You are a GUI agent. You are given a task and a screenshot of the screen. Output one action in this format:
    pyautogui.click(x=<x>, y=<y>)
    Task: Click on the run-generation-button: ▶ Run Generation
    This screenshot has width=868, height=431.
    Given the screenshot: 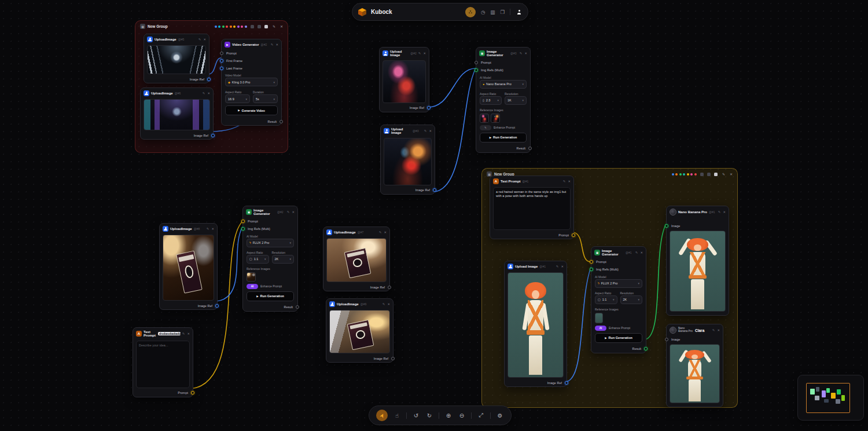 What is the action you would take?
    pyautogui.click(x=503, y=138)
    